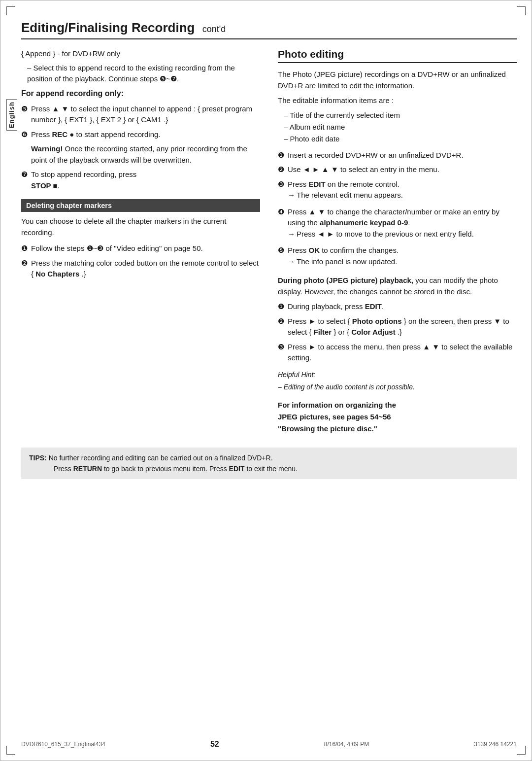 The image size is (532, 761). What do you see at coordinates (347, 744) in the screenshot?
I see `footer-date: 8/16/04, 4:09 PM` at bounding box center [347, 744].